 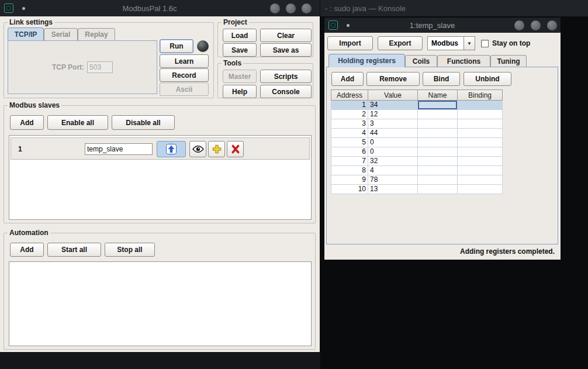 What do you see at coordinates (160, 8) in the screenshot?
I see `main-titlebar: ModbusPal 1.6c` at bounding box center [160, 8].